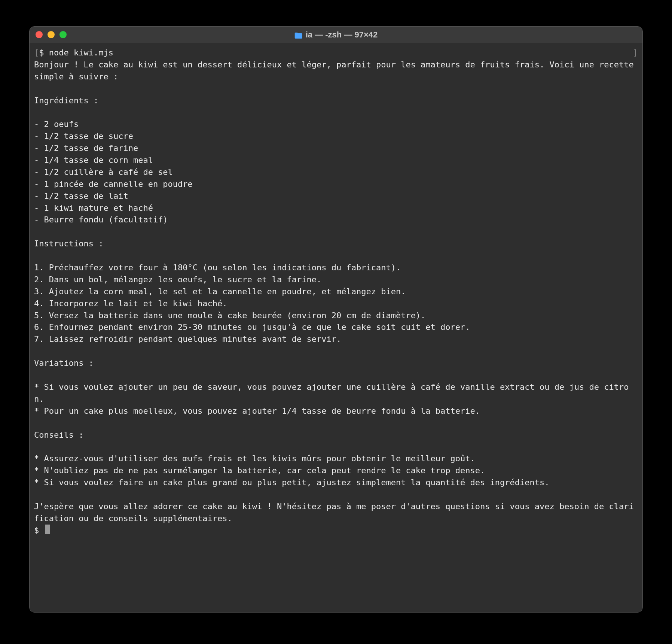 The height and width of the screenshot is (644, 672). What do you see at coordinates (336, 471) in the screenshot?
I see `output-line: * N'oubliez pas de ne pas surmélanger la…` at bounding box center [336, 471].